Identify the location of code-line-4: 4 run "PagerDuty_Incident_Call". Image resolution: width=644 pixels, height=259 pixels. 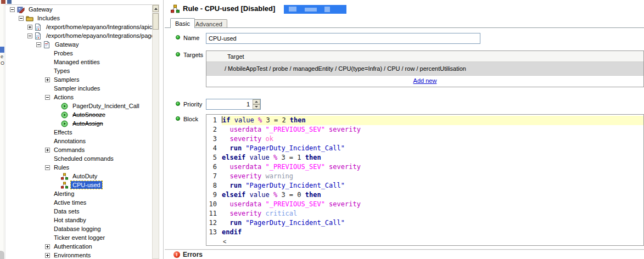
(425, 148).